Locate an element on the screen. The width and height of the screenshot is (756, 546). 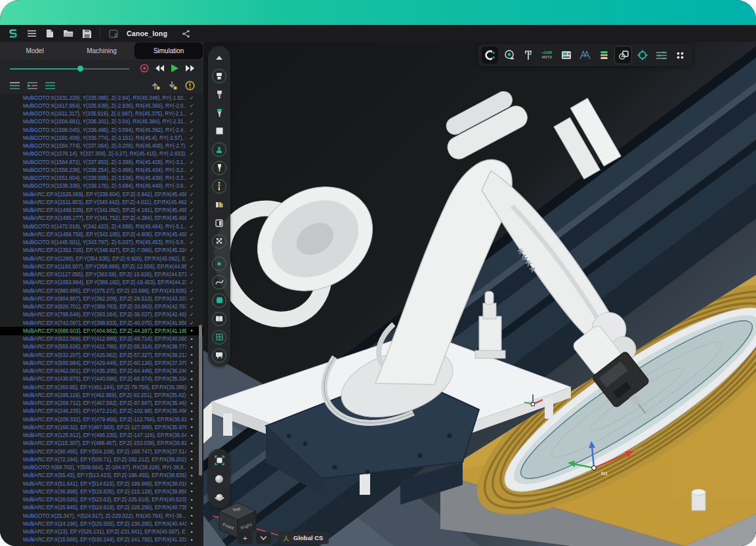
surface-icon is located at coordinates (219, 301).